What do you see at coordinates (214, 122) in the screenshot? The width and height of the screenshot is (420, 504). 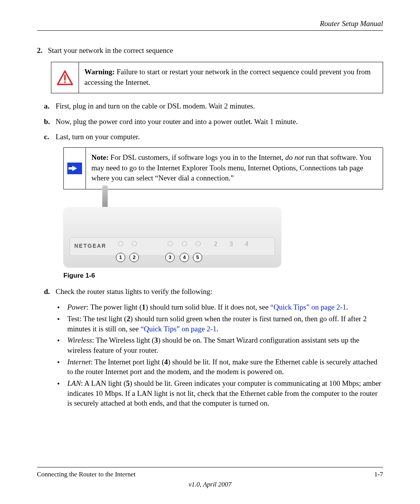 I see `substep-b: b. Now, plug the power cord into your ro…` at bounding box center [214, 122].